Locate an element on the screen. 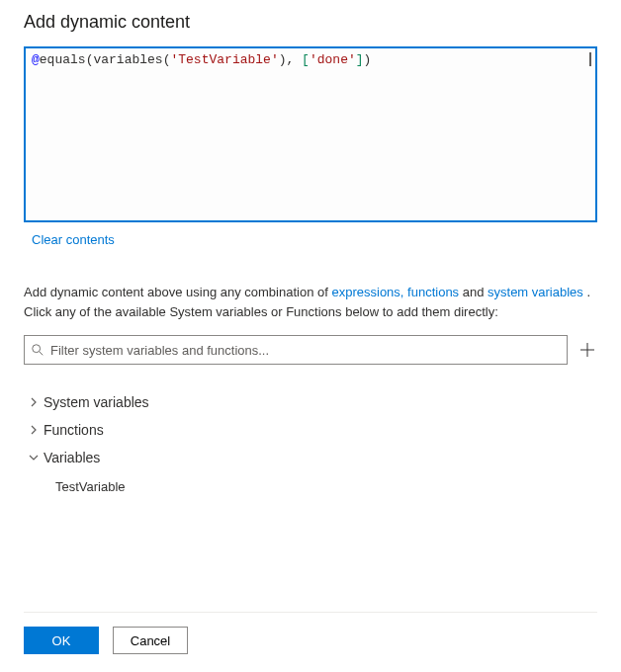 The width and height of the screenshot is (621, 672). code-at: @ is located at coordinates (36, 59).